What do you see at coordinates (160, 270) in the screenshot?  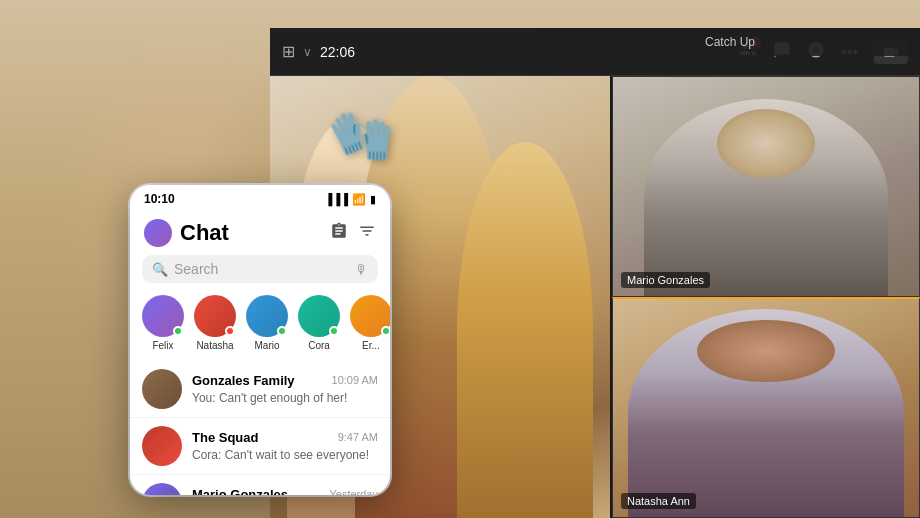 I see `search-icon: 🔍` at bounding box center [160, 270].